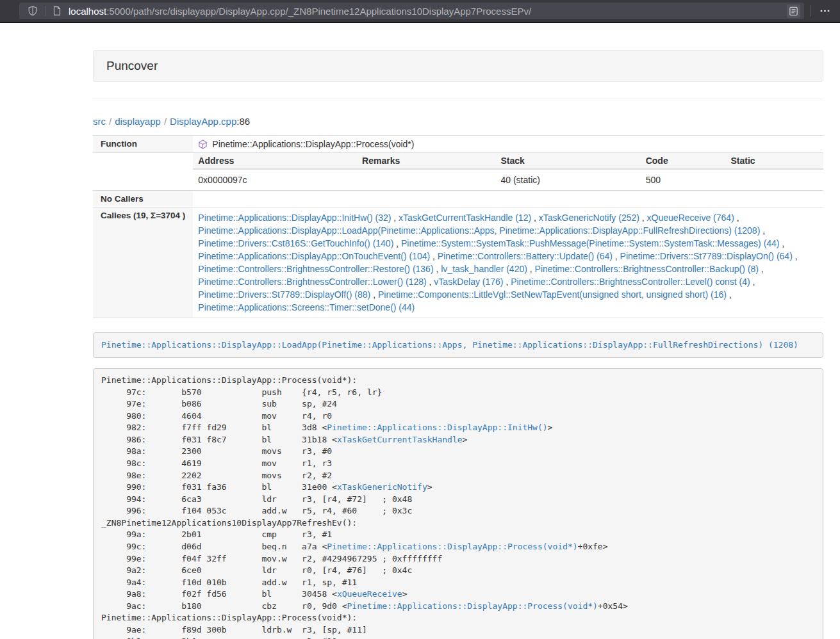 The height and width of the screenshot is (639, 840). I want to click on function-name: Pinetime::Applications::DisplayApp::Proc…, so click(313, 144).